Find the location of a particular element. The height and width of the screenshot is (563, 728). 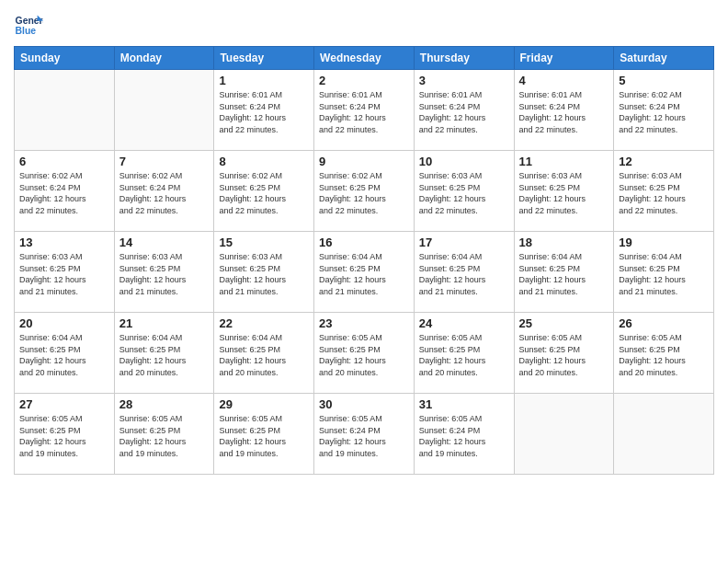

logo: General Blue is located at coordinates (28, 24).